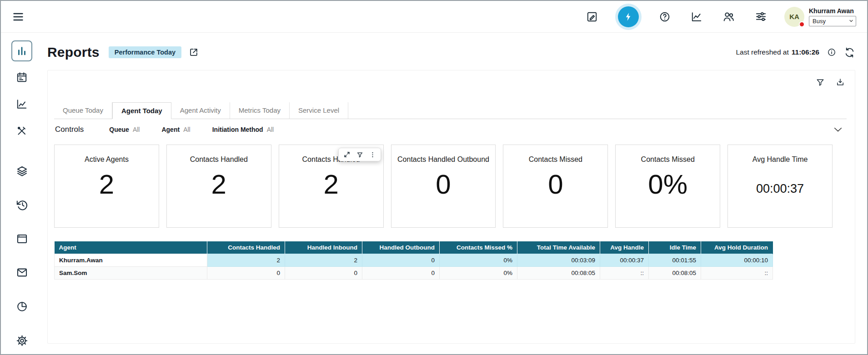  Describe the element at coordinates (319, 110) in the screenshot. I see `tab-service-level: Service Level` at that location.